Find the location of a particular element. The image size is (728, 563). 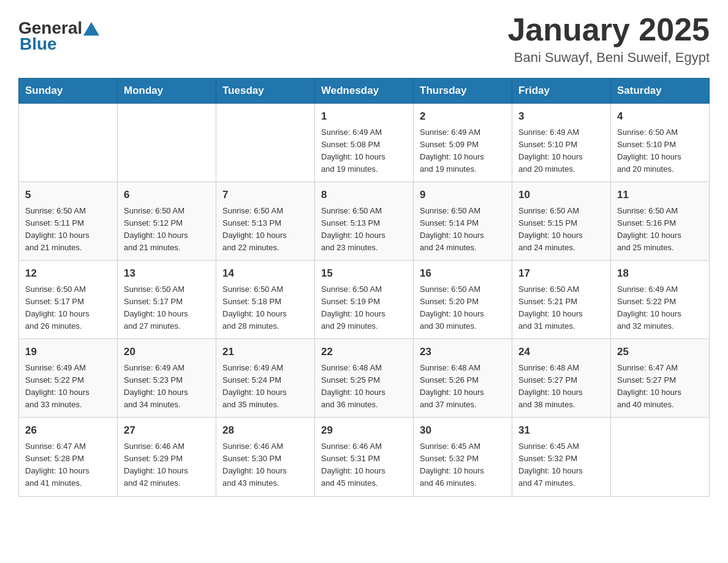

day-info: Sunrise: 6:50 AMSunset: 5:18 PMDaylight:… is located at coordinates (265, 308).